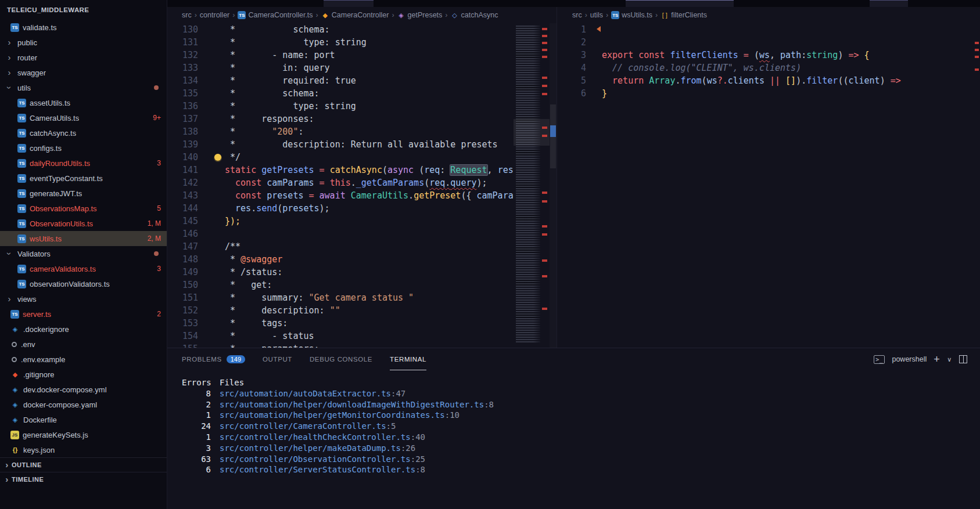  I want to click on breadcrumb-item-wsUtils.ts: TSwsUtils.ts, so click(632, 15).